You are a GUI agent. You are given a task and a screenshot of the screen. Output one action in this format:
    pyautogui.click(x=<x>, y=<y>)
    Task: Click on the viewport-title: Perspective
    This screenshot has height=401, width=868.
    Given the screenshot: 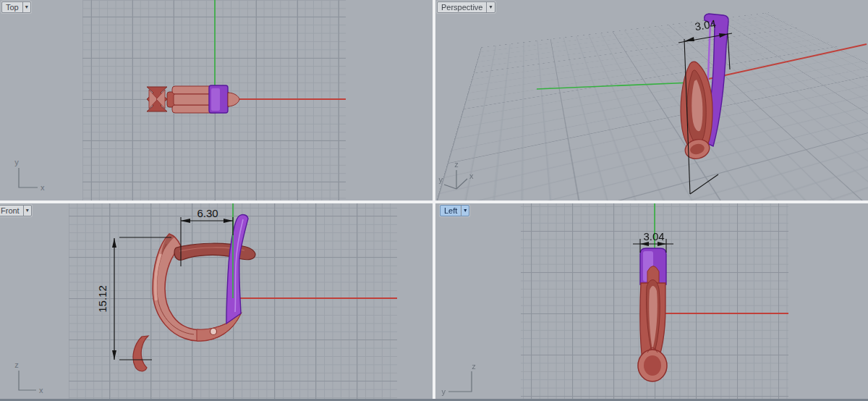 What is the action you would take?
    pyautogui.click(x=461, y=7)
    